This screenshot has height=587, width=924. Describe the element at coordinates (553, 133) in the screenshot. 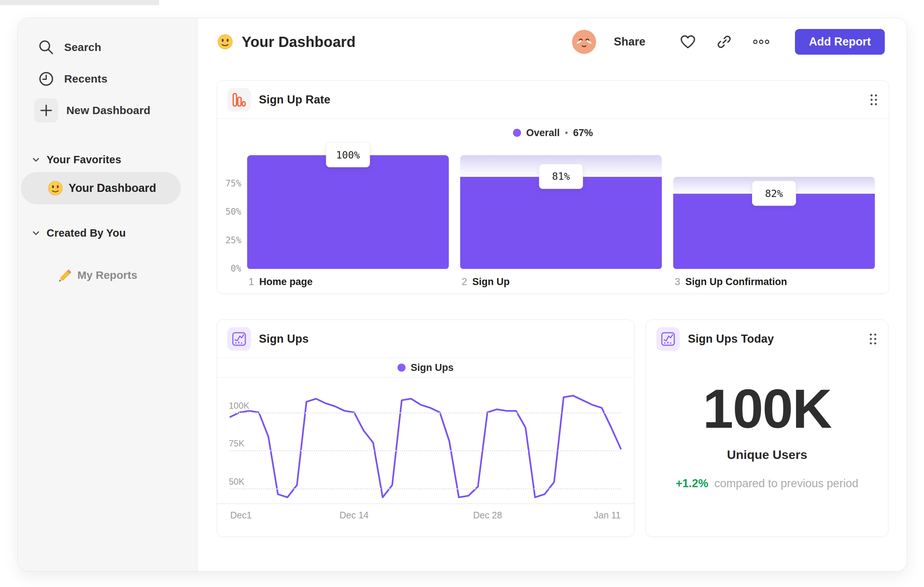

I see `funnel-legend: Overall • 67%` at that location.